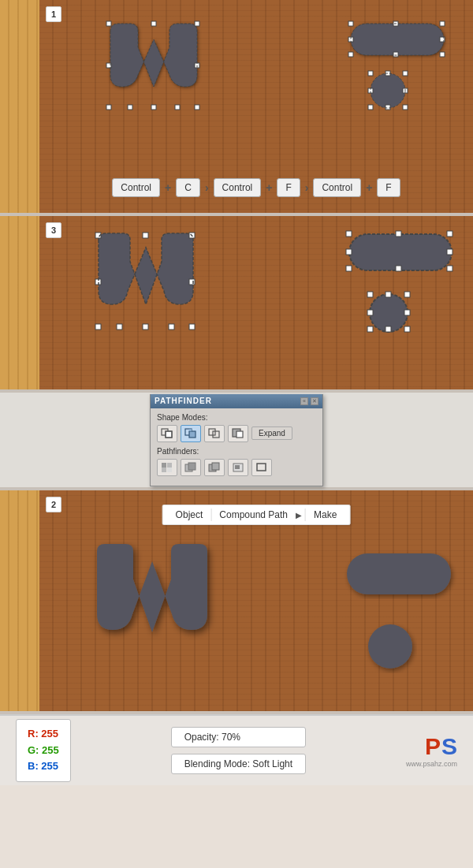 The width and height of the screenshot is (473, 868). Describe the element at coordinates (238, 737) in the screenshot. I see `opacity-button: Opacity: 70%` at that location.